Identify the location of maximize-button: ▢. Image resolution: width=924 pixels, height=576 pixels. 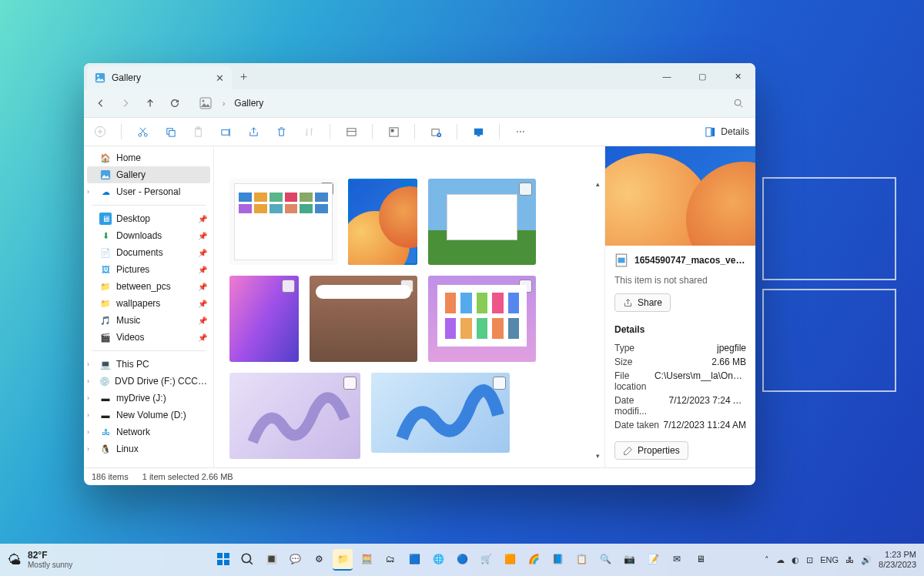
(702, 76).